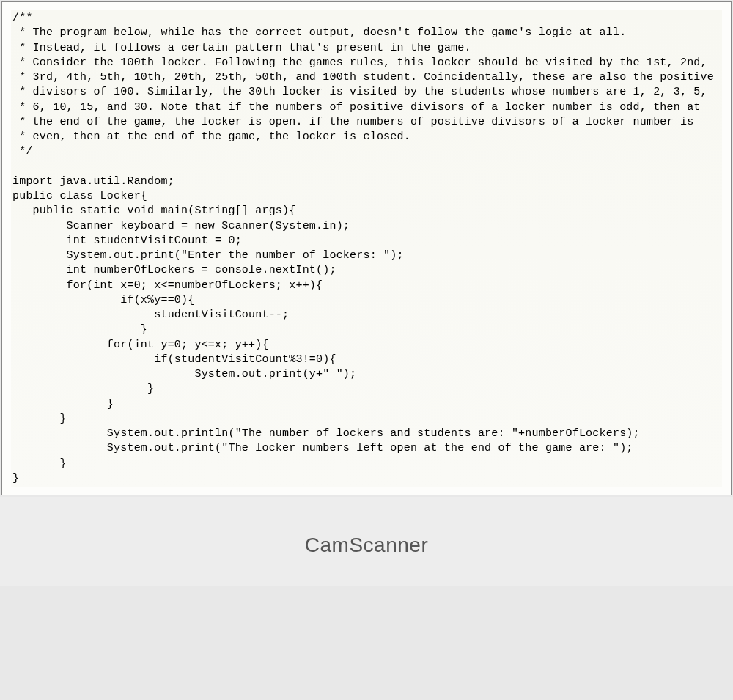 Image resolution: width=733 pixels, height=700 pixels. Describe the element at coordinates (366, 545) in the screenshot. I see `camscanner-watermark: CamScanner` at that location.